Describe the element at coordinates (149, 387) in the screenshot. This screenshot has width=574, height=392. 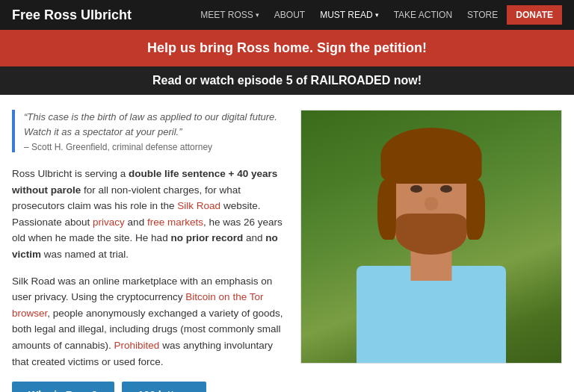
I see `action-buttons: Who is Ross? 100 letters` at that location.